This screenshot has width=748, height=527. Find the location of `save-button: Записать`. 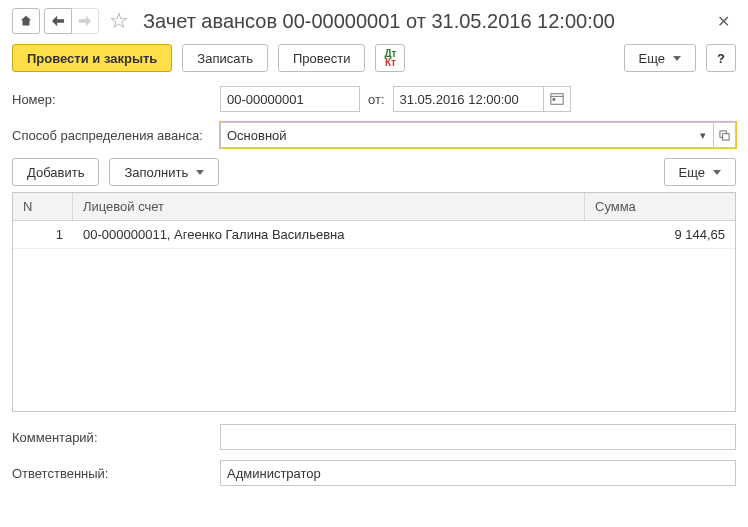

save-button: Записать is located at coordinates (225, 58).